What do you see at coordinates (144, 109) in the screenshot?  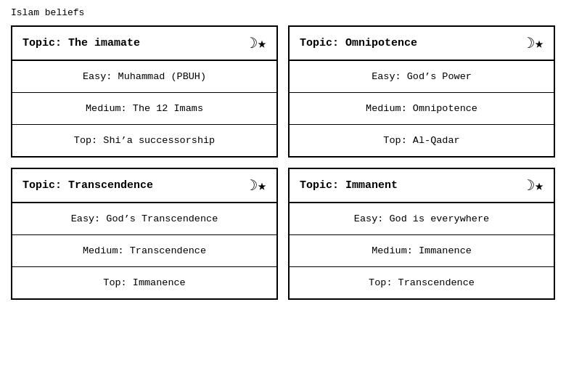 I see `medium-row-imamate: Medium: The 12 Imams` at bounding box center [144, 109].